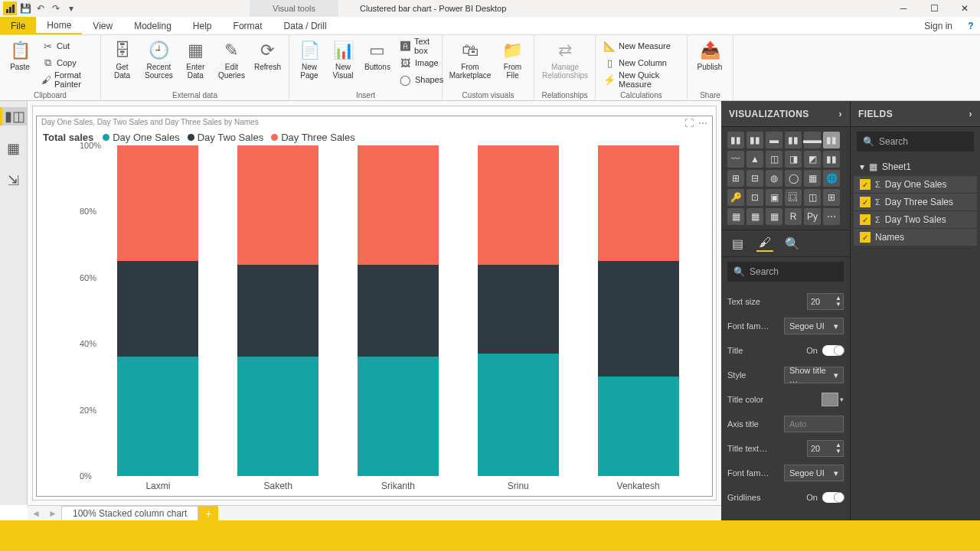  Describe the element at coordinates (774, 197) in the screenshot. I see `viz-type-icon: ▣` at that location.